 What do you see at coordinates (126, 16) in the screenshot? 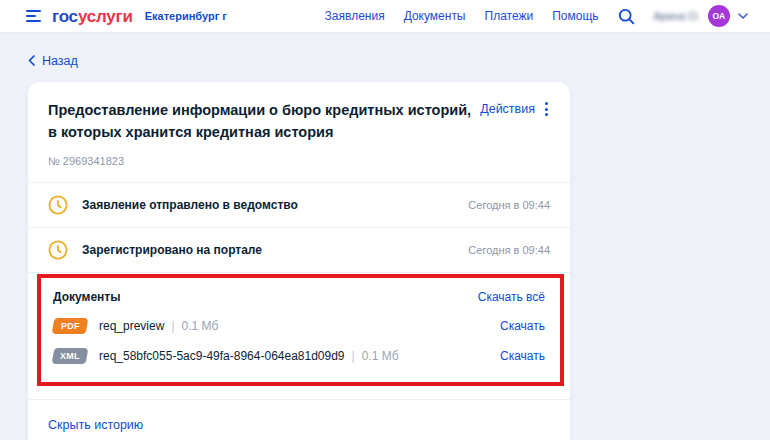
I see `header-left: госуслуги Екатеринбург г` at bounding box center [126, 16].